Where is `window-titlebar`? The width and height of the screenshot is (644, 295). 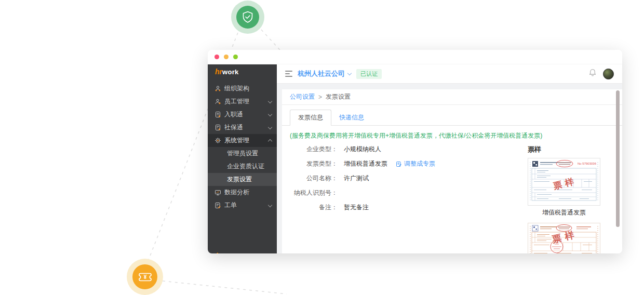
window-titlebar is located at coordinates (415, 57).